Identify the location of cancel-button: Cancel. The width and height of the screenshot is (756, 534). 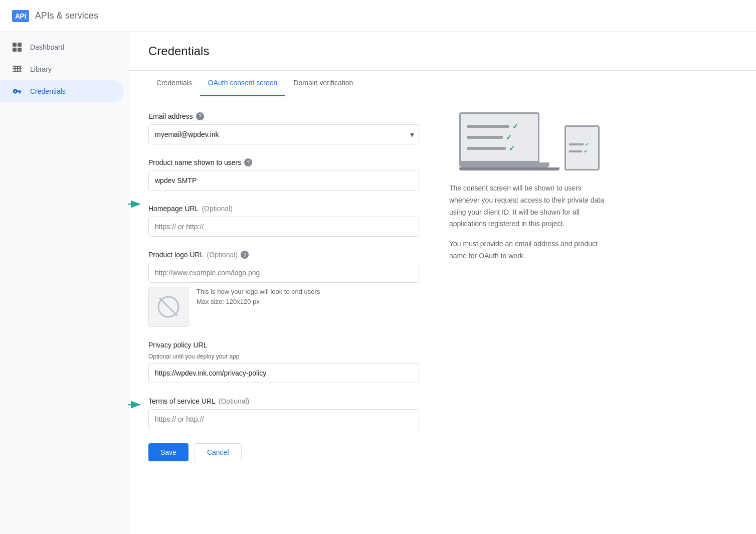
(218, 452).